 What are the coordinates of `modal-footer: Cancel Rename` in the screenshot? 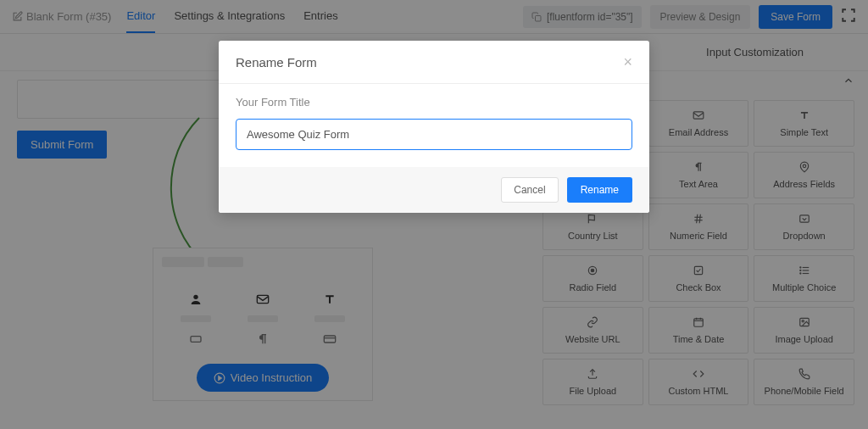 It's located at (434, 190).